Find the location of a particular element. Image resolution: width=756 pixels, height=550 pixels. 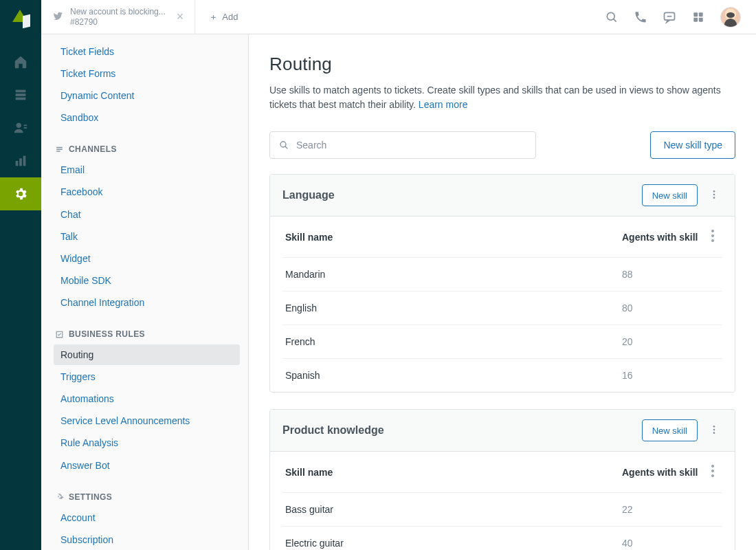

workspace-tab: New account is blocking... #82790 × is located at coordinates (118, 16).